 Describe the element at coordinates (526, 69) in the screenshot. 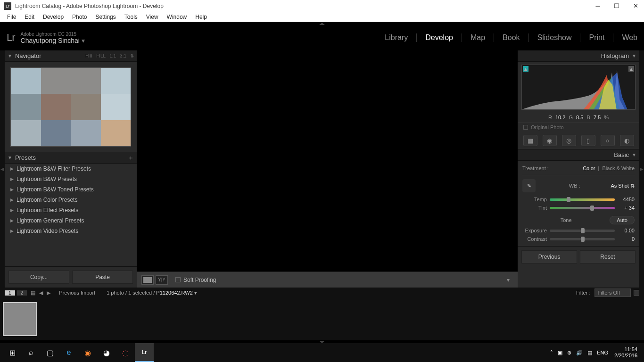

I see `shadow-clip-icon: ▲` at that location.